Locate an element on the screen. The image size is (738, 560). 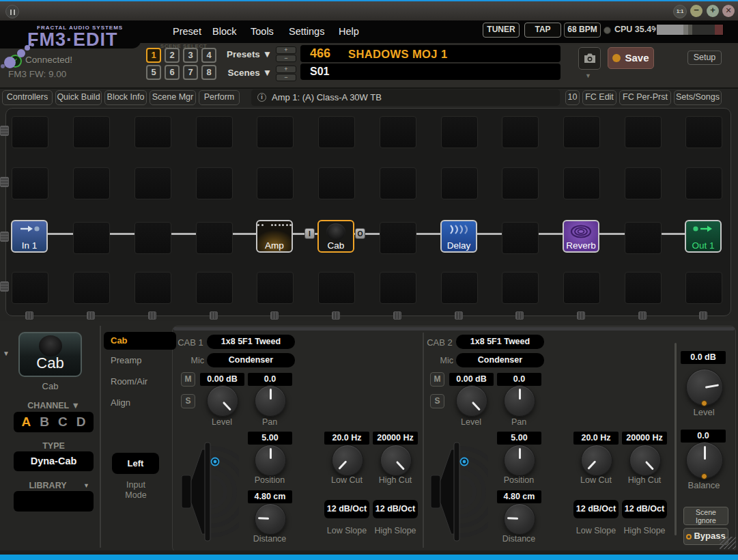
tab-cab-active: Cab is located at coordinates (140, 341).